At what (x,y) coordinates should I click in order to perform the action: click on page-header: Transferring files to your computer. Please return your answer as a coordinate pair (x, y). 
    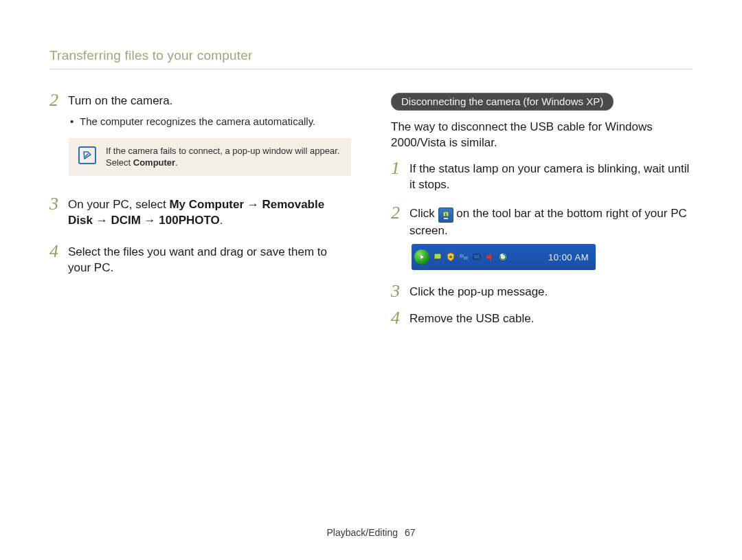
    Looking at the image, I should click on (371, 59).